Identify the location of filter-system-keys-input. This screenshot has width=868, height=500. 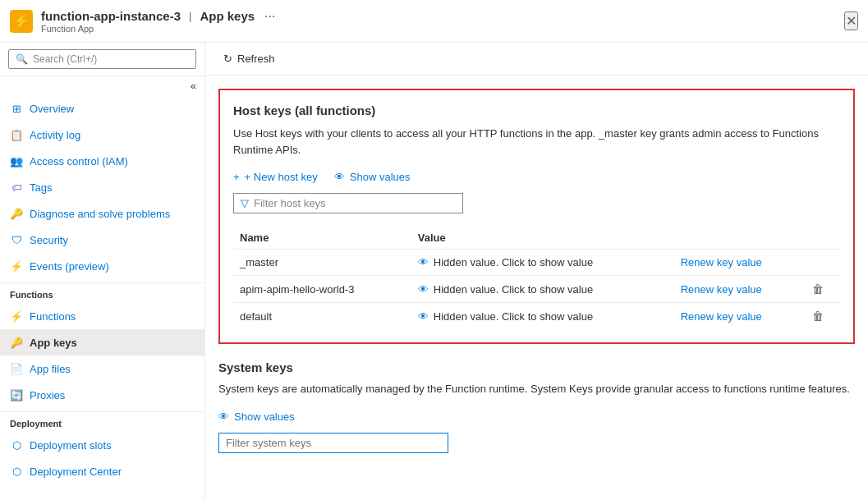
(333, 443).